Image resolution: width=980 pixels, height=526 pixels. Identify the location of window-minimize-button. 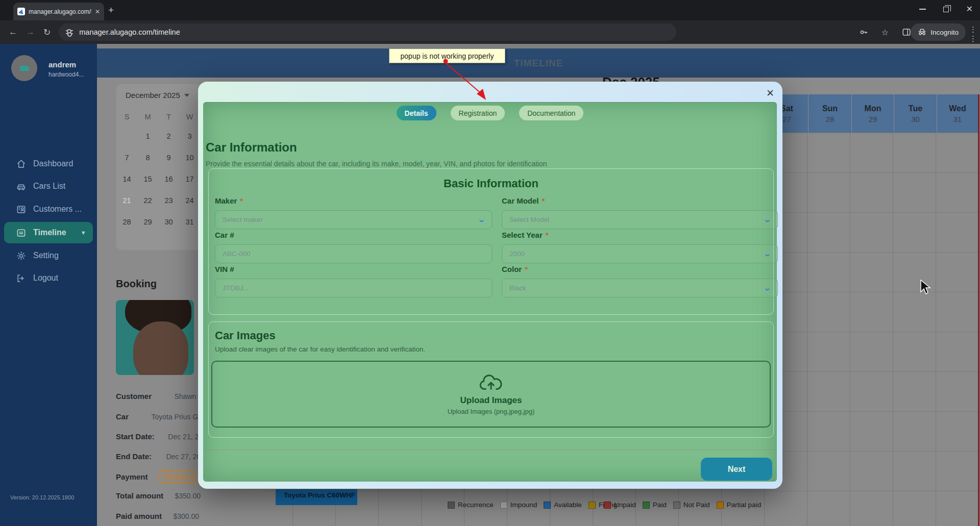
(923, 9).